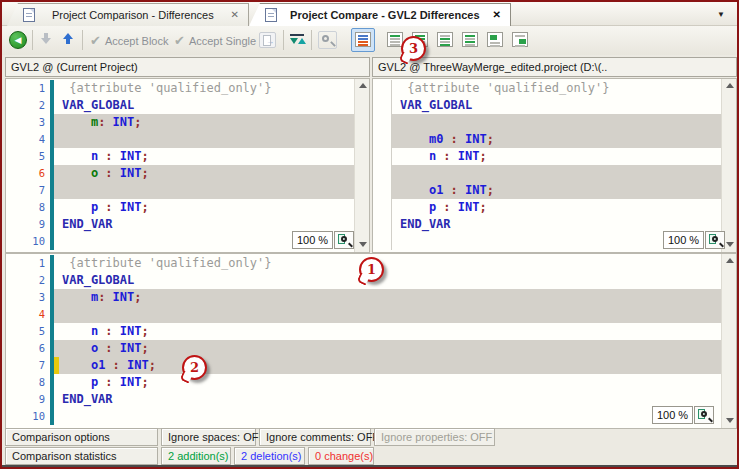 This screenshot has height=469, width=739. What do you see at coordinates (364, 366) in the screenshot?
I see `code-line: 7 o1 : INT;` at bounding box center [364, 366].